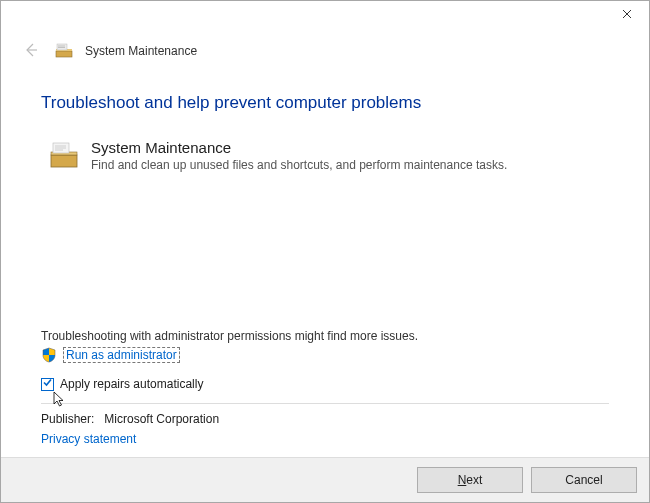 This screenshot has width=650, height=503. Describe the element at coordinates (325, 384) in the screenshot. I see `apply-repairs-checkbox-row: Apply repairs automatically` at that location.